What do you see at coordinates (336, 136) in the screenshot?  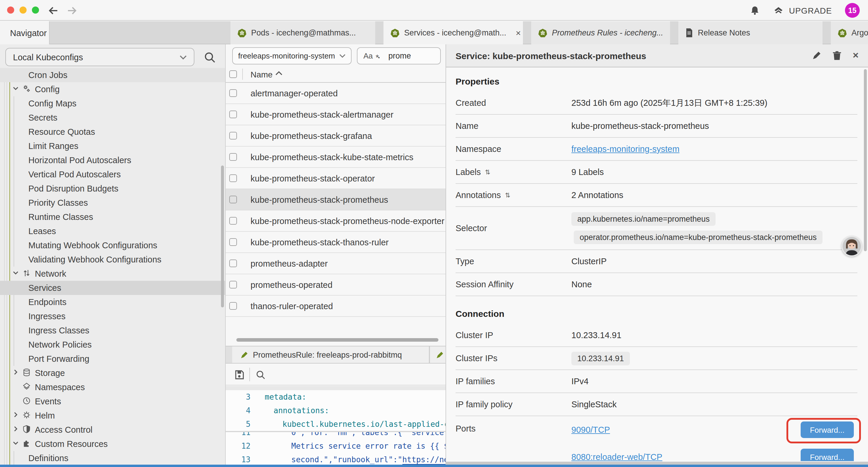 I see `table-row: kube-prometheus-stack-grafana` at bounding box center [336, 136].